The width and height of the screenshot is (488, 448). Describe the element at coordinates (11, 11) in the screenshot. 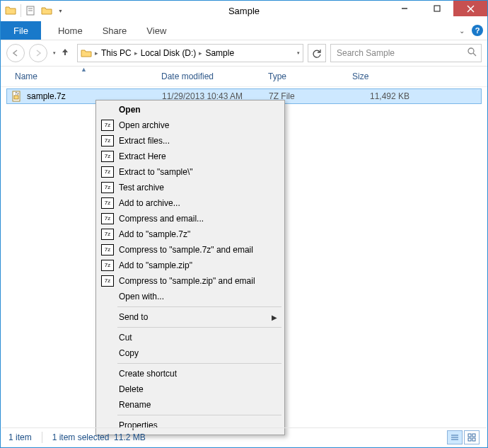

I see `app-icon` at that location.